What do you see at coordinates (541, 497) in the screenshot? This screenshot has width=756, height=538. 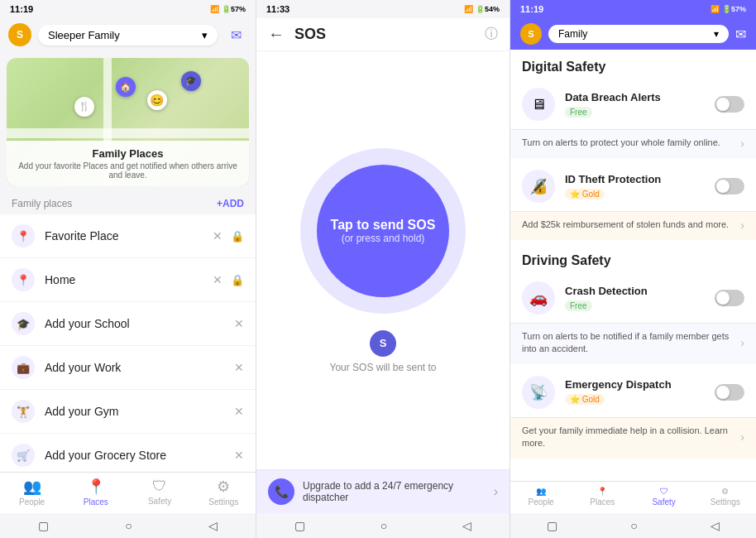 I see `p3-nav-people: 👥 People` at bounding box center [541, 497].